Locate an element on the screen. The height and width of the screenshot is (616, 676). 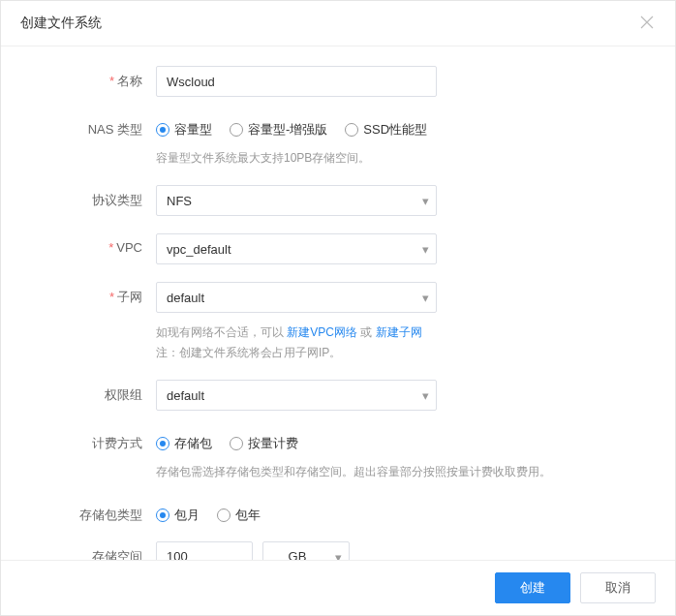
subnet-help: 如现有网络不合适，可以 新建VPC网络 或 新建子网 注：创建文件系统将会占用子… is located at coordinates (401, 343).